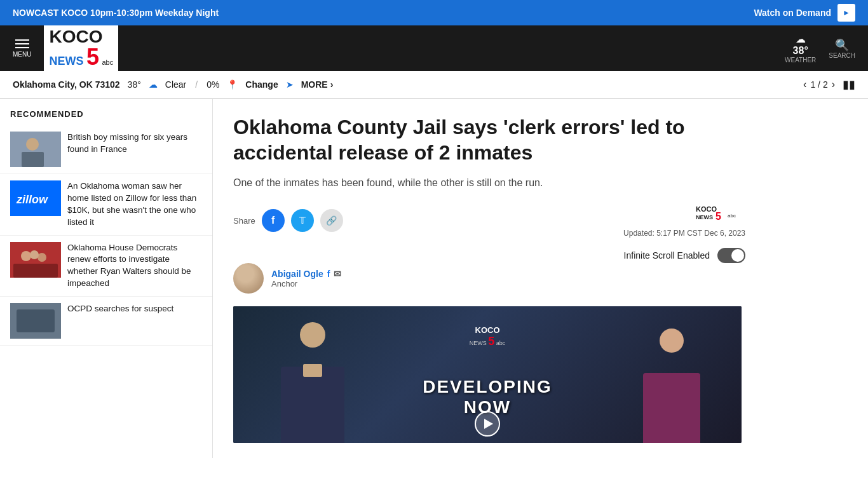 Image resolution: width=868 pixels, height=488 pixels. I want to click on author-facebook-icon: f, so click(329, 274).